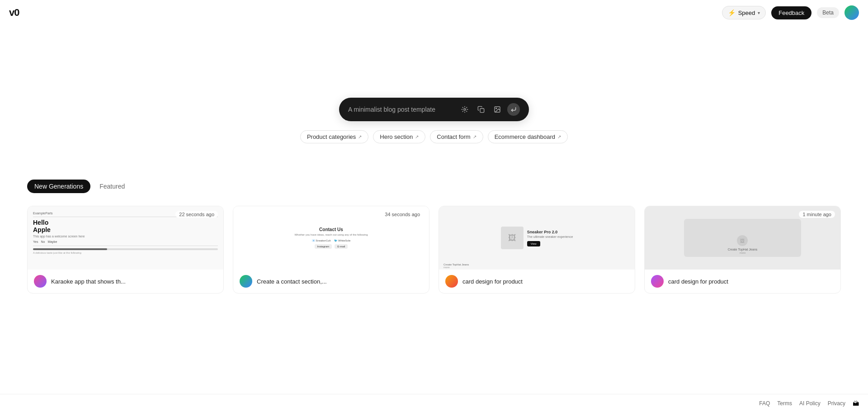 This screenshot has width=868, height=412. What do you see at coordinates (559, 137) in the screenshot?
I see `external-icon-3: ↗` at bounding box center [559, 137].